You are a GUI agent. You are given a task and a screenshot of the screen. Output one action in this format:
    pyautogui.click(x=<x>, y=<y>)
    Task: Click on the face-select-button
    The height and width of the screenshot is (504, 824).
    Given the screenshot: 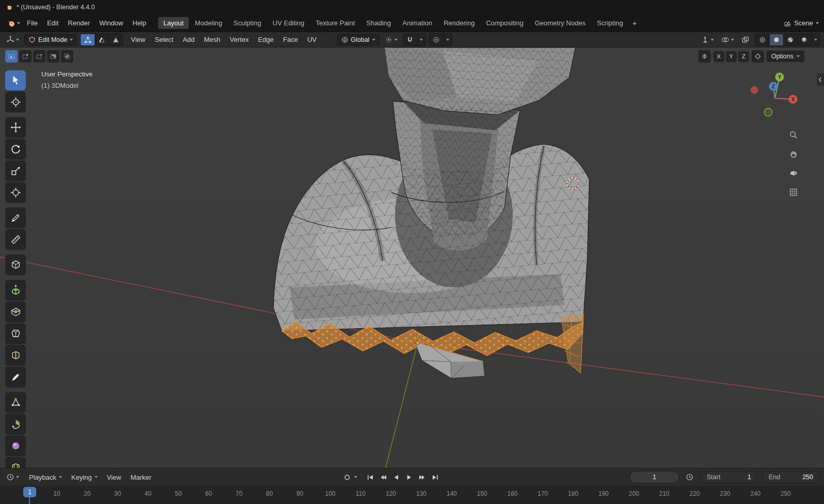 What is the action you would take?
    pyautogui.click(x=116, y=40)
    